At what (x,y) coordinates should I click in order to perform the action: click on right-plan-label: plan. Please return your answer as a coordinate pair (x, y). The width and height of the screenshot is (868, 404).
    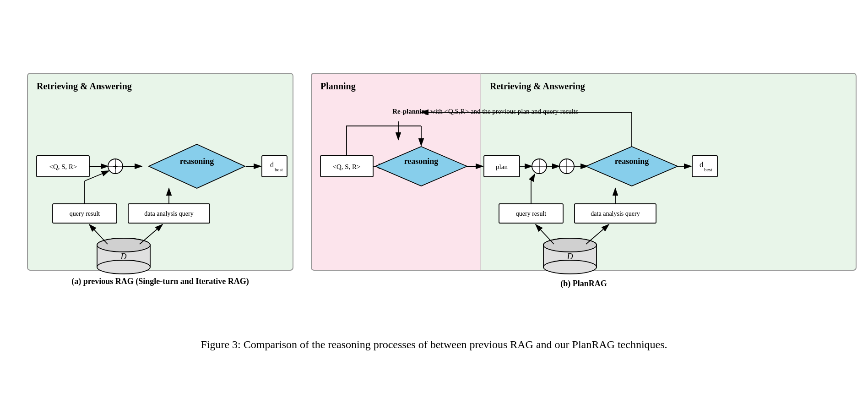
    Looking at the image, I should click on (502, 167).